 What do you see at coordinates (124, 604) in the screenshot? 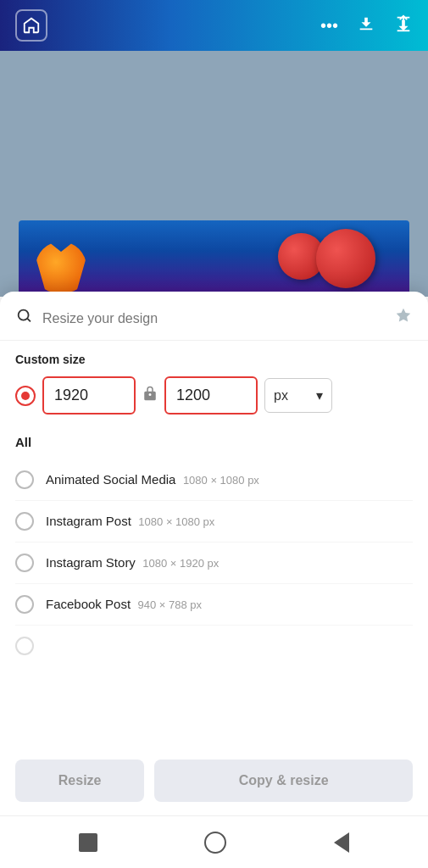
I see `template-info: Facebook Post 940 × 788 px` at bounding box center [124, 604].